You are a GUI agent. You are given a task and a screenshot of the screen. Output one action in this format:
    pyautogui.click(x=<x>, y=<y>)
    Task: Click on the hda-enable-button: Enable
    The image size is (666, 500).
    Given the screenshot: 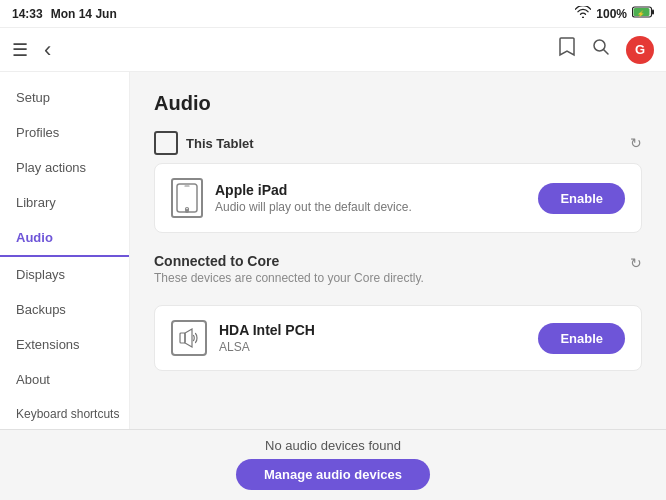 What is the action you would take?
    pyautogui.click(x=582, y=338)
    